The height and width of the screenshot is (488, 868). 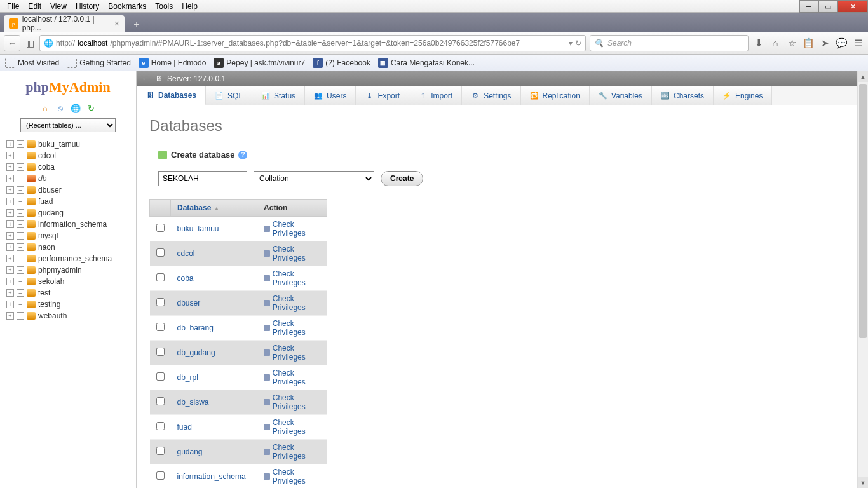 What do you see at coordinates (68, 144) in the screenshot?
I see `tree-item-buku_tamuu: +–buku_tamuu` at bounding box center [68, 144].